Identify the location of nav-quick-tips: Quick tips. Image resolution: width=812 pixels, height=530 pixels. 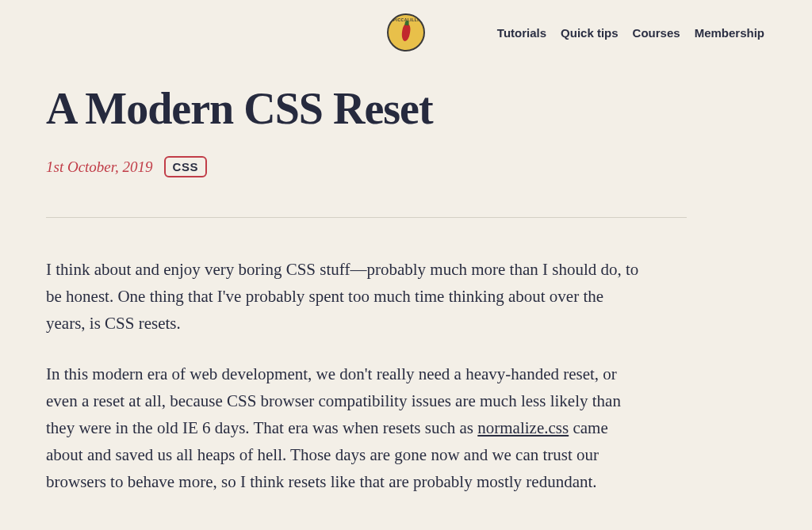
(590, 33).